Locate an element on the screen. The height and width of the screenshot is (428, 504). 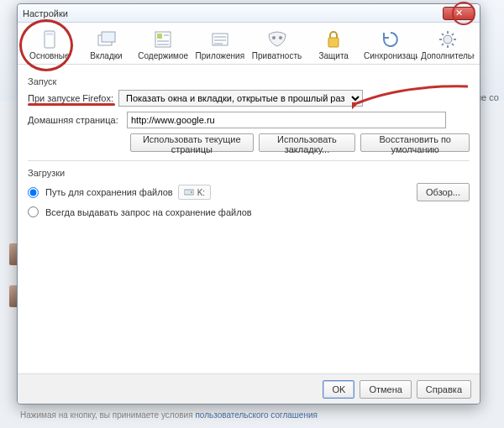
tab-content: Содержимое is located at coordinates (163, 44).